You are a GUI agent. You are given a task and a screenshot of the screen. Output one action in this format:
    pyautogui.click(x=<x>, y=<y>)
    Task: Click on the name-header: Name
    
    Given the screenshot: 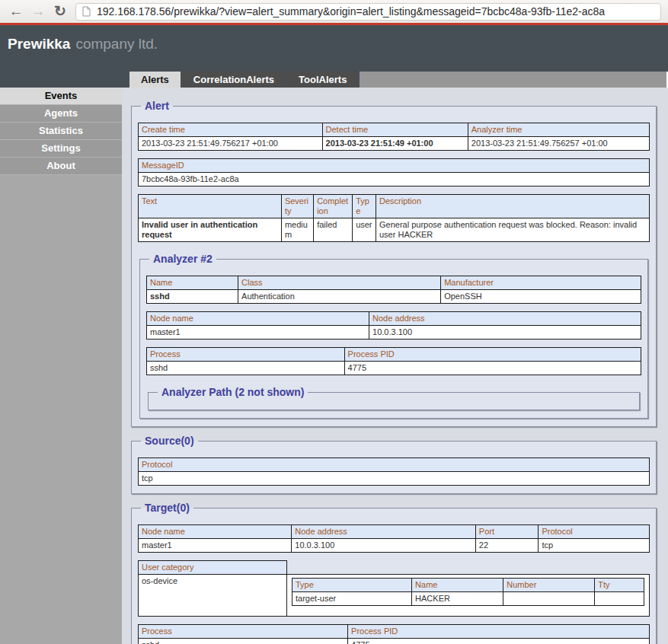 What is the action you would take?
    pyautogui.click(x=193, y=283)
    